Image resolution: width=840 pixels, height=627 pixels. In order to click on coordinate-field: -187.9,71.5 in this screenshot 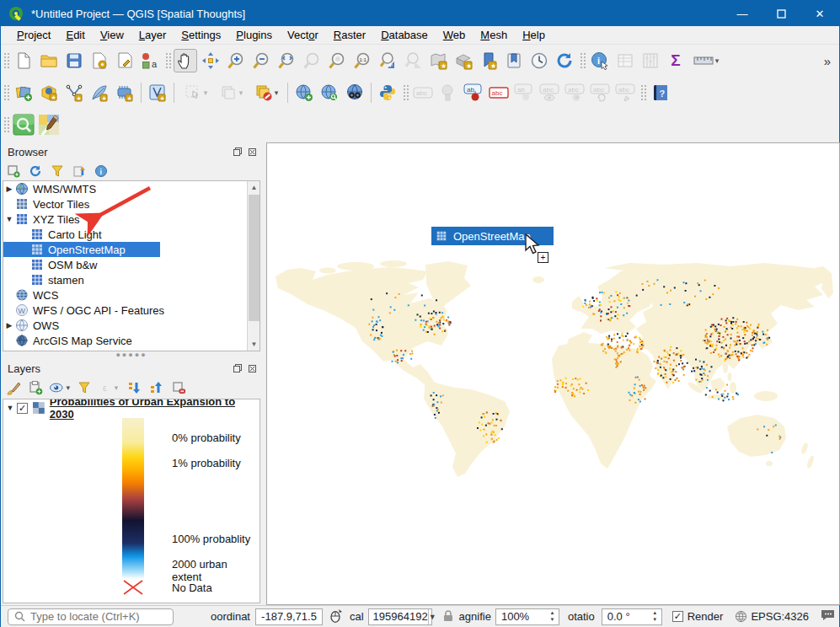, I will do `click(289, 617)`.